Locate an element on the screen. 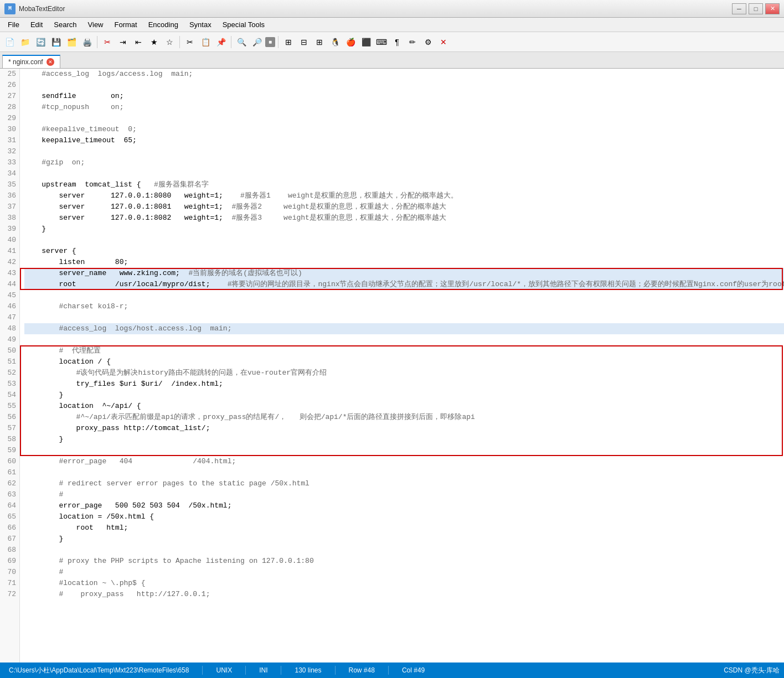 The width and height of the screenshot is (784, 678). stop-button: ■ is located at coordinates (270, 42).